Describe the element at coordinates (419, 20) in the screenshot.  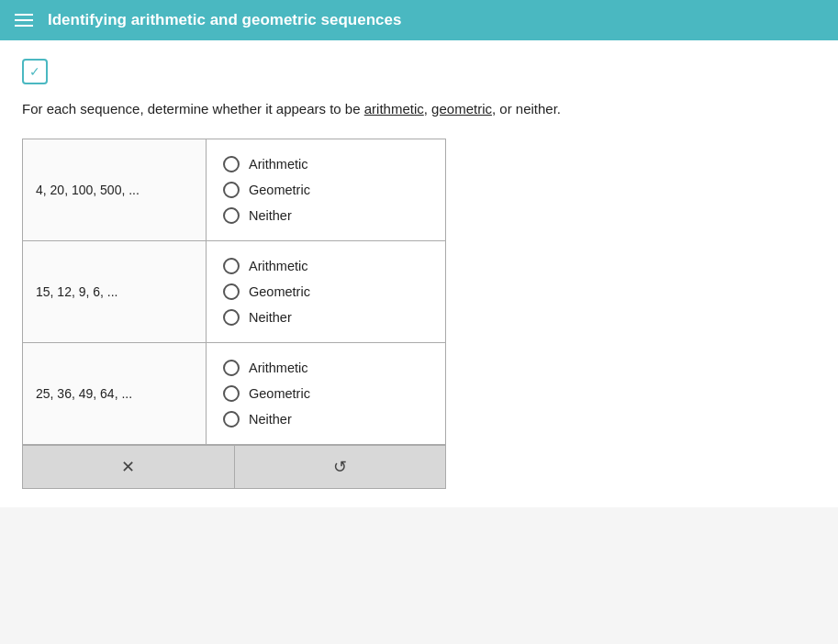
I see `app-header: Identifying arithmetic and geometric seq…` at that location.